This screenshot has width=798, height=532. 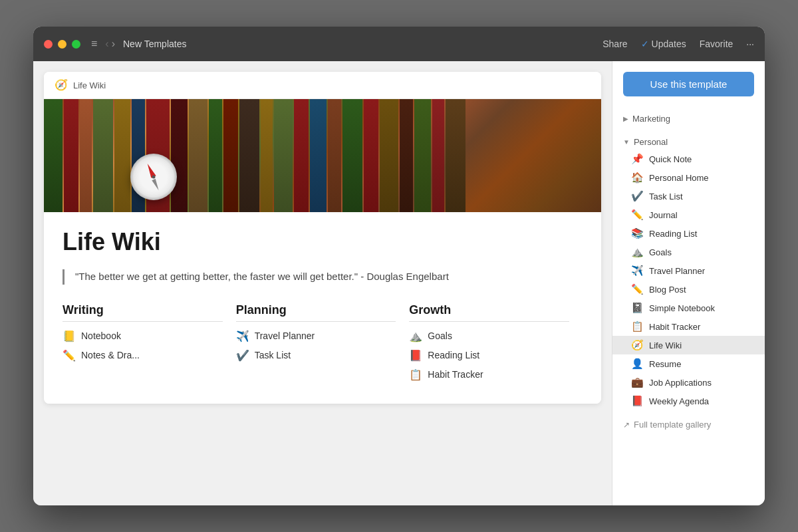 What do you see at coordinates (637, 196) in the screenshot?
I see `task-list-icon: ✔️` at bounding box center [637, 196].